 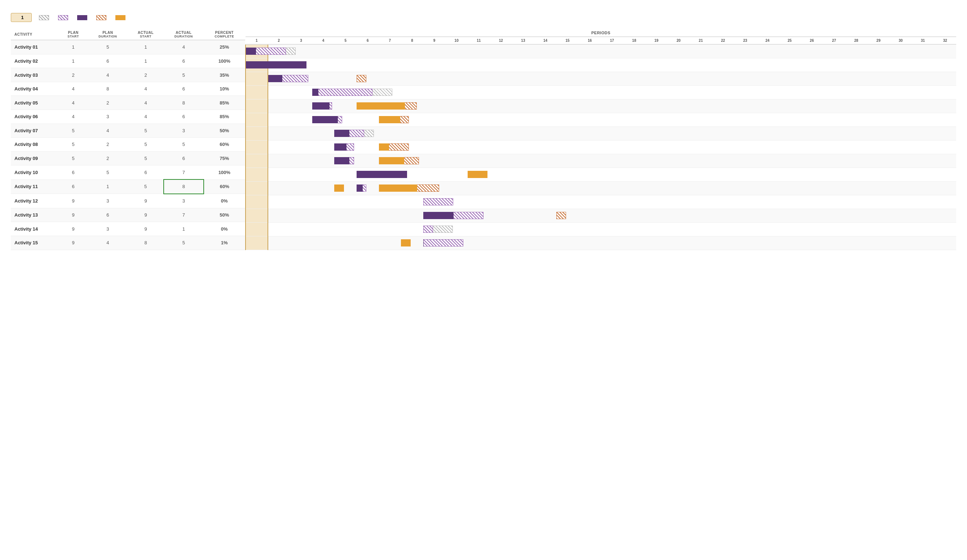 What do you see at coordinates (35, 186) in the screenshot?
I see `activity-name-10: Activity 11` at bounding box center [35, 186].